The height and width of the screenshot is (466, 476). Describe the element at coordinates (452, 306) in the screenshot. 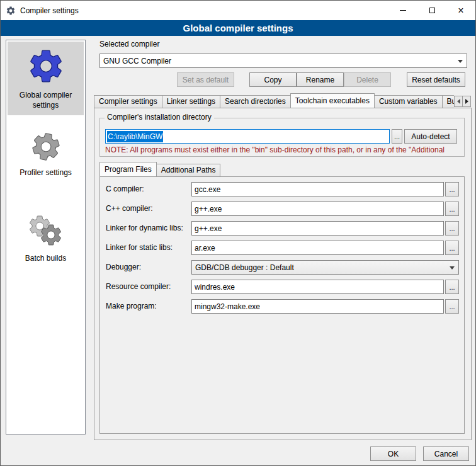

I see `make-program-browse-button: ...` at that location.